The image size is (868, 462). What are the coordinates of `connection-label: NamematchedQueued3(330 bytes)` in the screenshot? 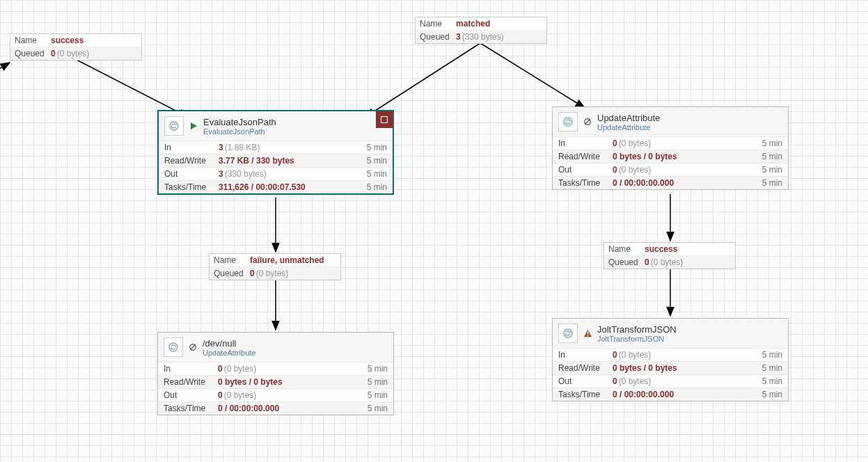 It's located at (481, 31).